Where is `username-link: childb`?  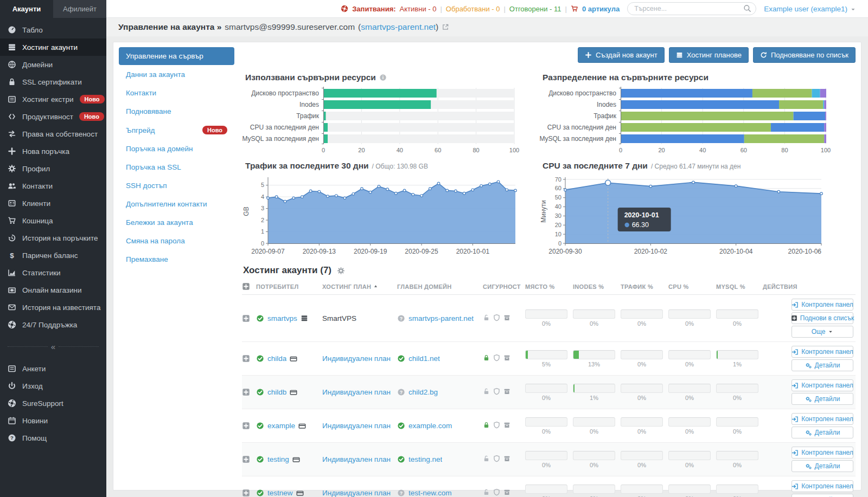 username-link: childb is located at coordinates (277, 392).